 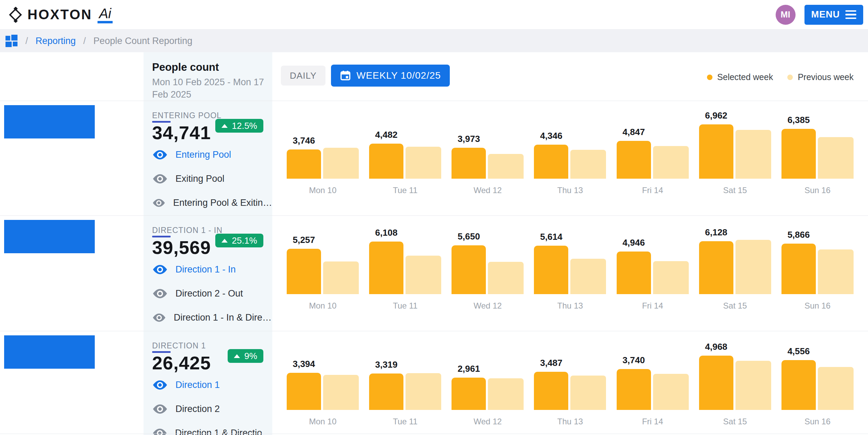 I want to click on menu-button: MENU, so click(x=834, y=15).